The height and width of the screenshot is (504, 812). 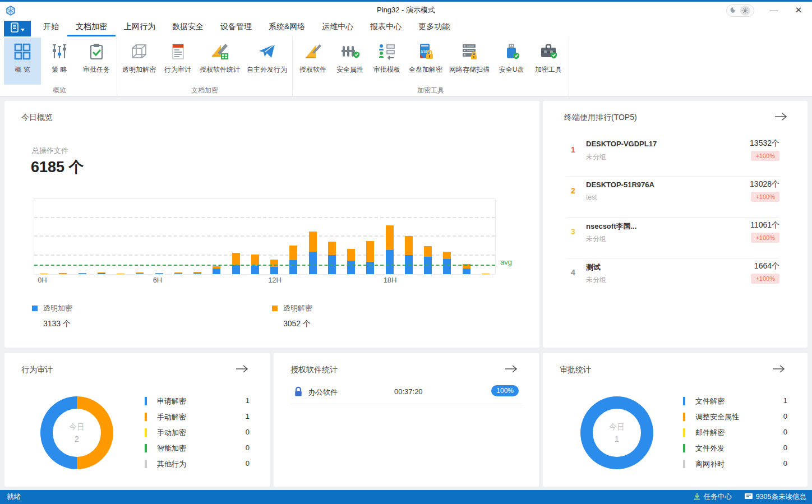 What do you see at coordinates (596, 157) in the screenshot?
I see `terminal-group: 未分组` at bounding box center [596, 157].